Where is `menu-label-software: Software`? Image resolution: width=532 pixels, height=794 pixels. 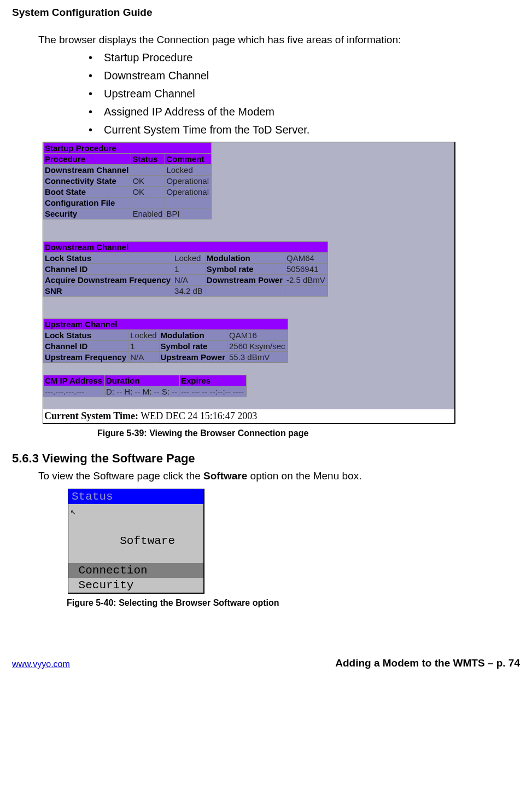
menu-label-software: Software is located at coordinates (144, 541).